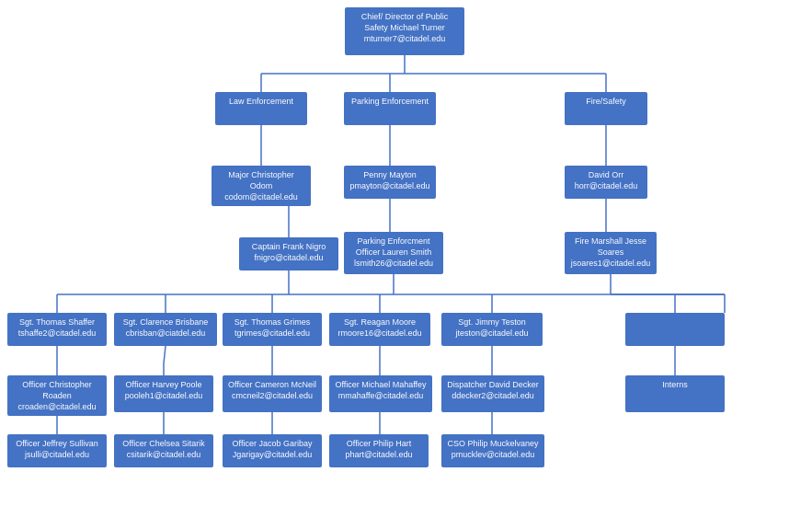 This screenshot has width=812, height=518. What do you see at coordinates (405, 31) in the screenshot?
I see `node-chief: Chief/ Director of Public Safety Michael…` at bounding box center [405, 31].